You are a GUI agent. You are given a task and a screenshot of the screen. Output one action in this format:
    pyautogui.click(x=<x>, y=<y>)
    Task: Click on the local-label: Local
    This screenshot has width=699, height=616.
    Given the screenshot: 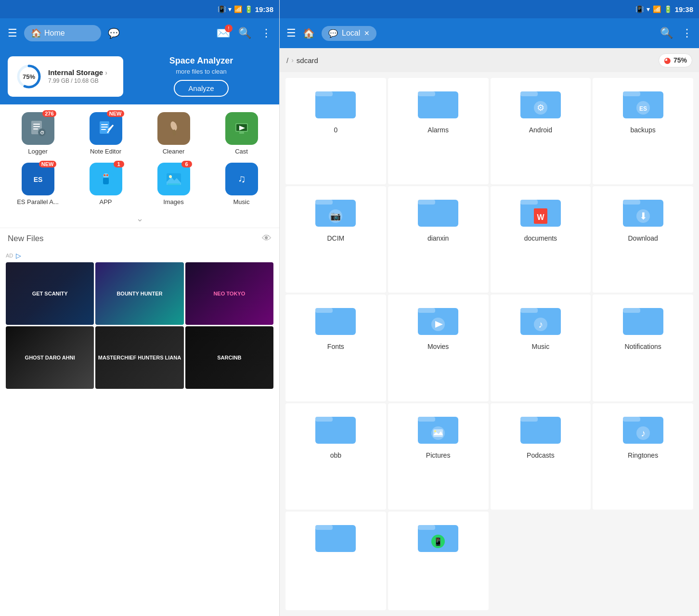 What is the action you would take?
    pyautogui.click(x=351, y=33)
    